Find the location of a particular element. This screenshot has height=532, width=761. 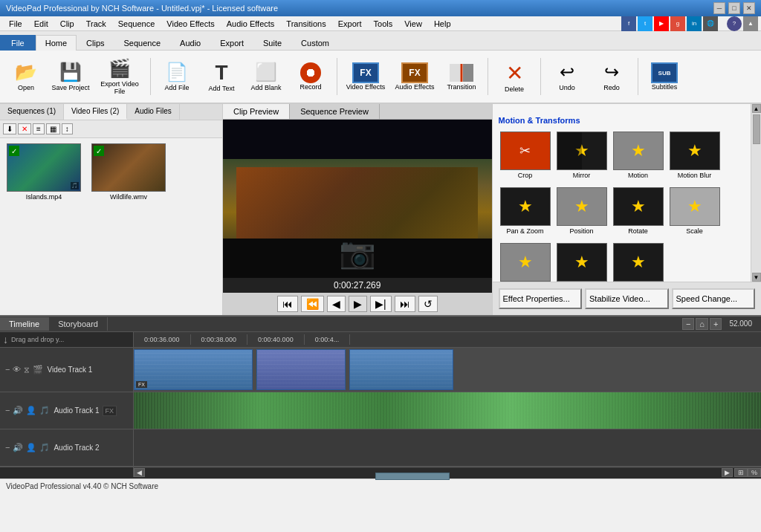

scroll-down-button: ▼ is located at coordinates (757, 277).